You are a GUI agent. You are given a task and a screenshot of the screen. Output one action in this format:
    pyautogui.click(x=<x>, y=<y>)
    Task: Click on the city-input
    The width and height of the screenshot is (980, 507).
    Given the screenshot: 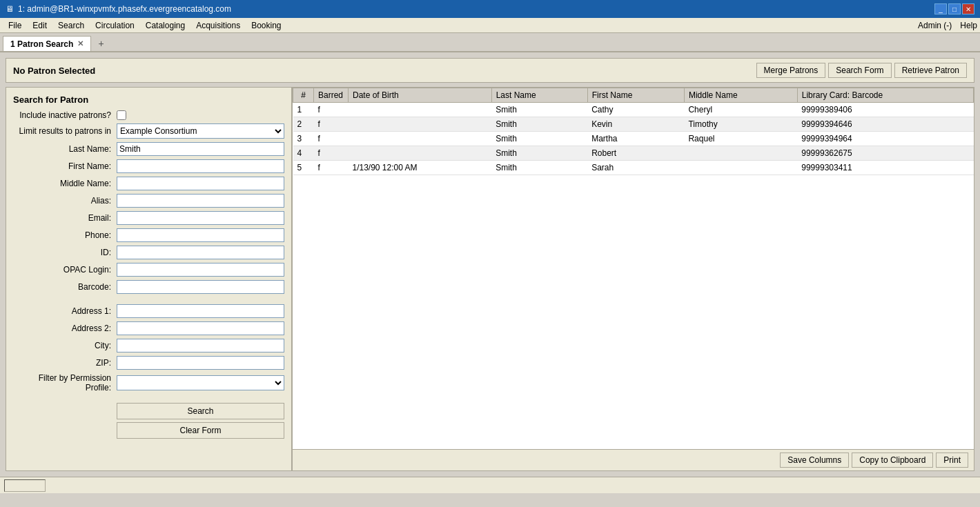 What is the action you would take?
    pyautogui.click(x=200, y=346)
    